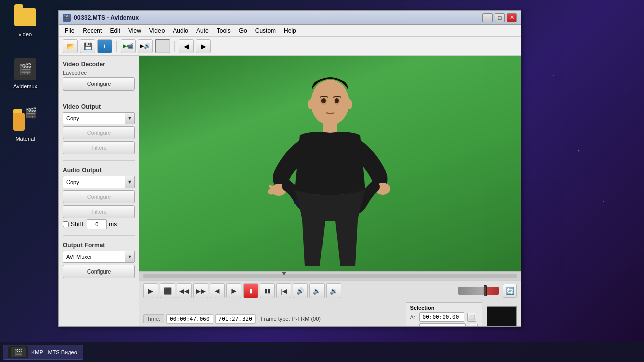 The width and height of the screenshot is (644, 362). I want to click on selection-title: Selection, so click(444, 308).